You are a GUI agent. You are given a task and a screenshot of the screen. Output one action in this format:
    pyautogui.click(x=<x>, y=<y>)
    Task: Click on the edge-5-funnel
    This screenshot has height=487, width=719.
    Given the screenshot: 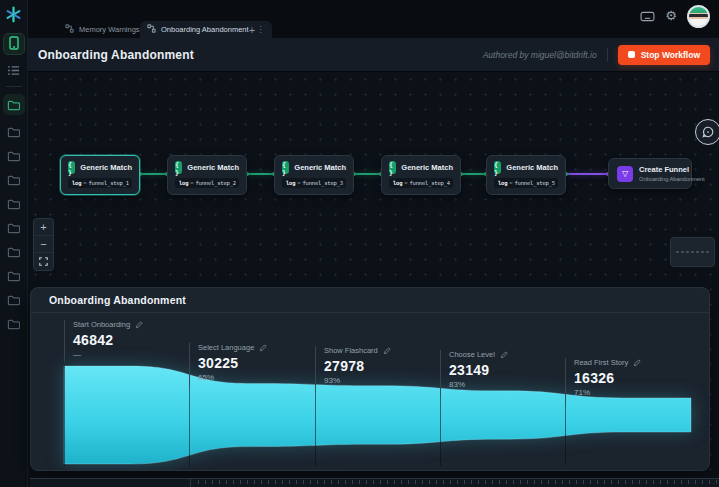 What is the action you would take?
    pyautogui.click(x=587, y=174)
    